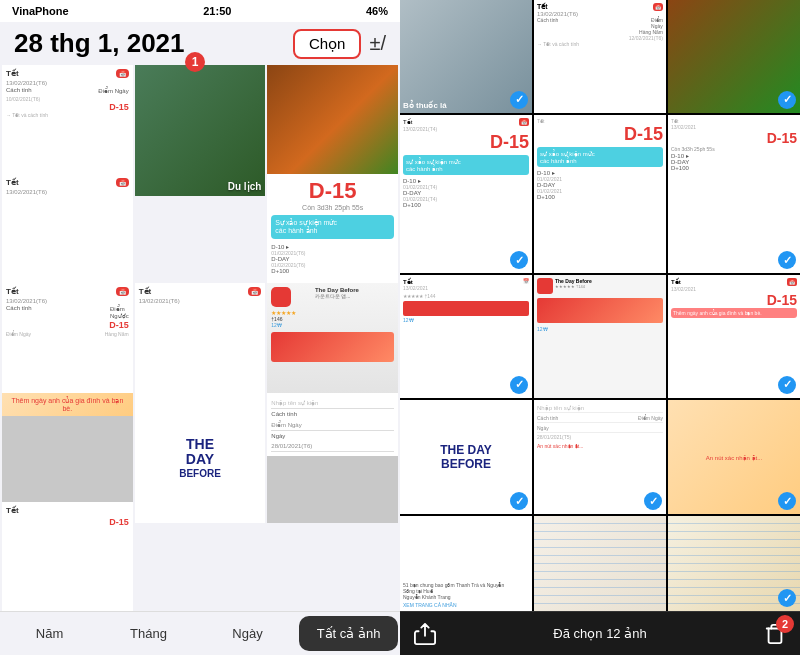 This screenshot has height=655, width=800. Describe the element at coordinates (466, 194) in the screenshot. I see `r-cell-dday-1: Tết 📅 13/02/2021(T4) D-15 sự xảo sự kiện…` at that location.